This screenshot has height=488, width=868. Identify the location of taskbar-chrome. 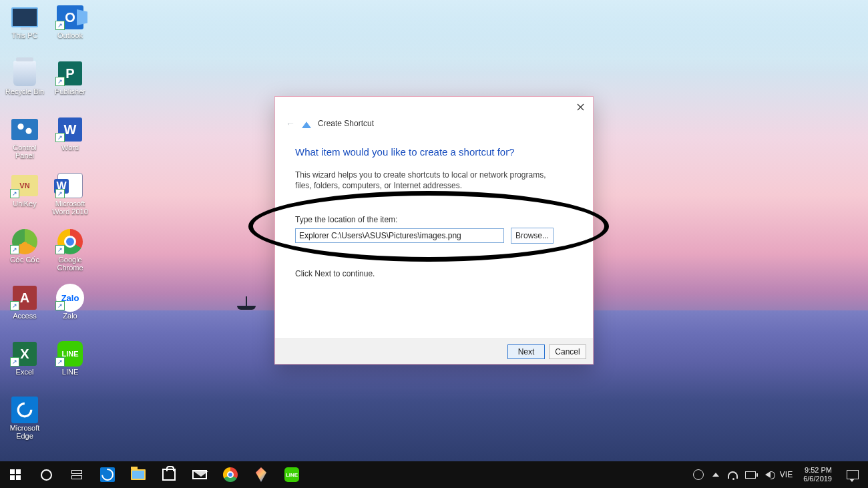
(230, 475).